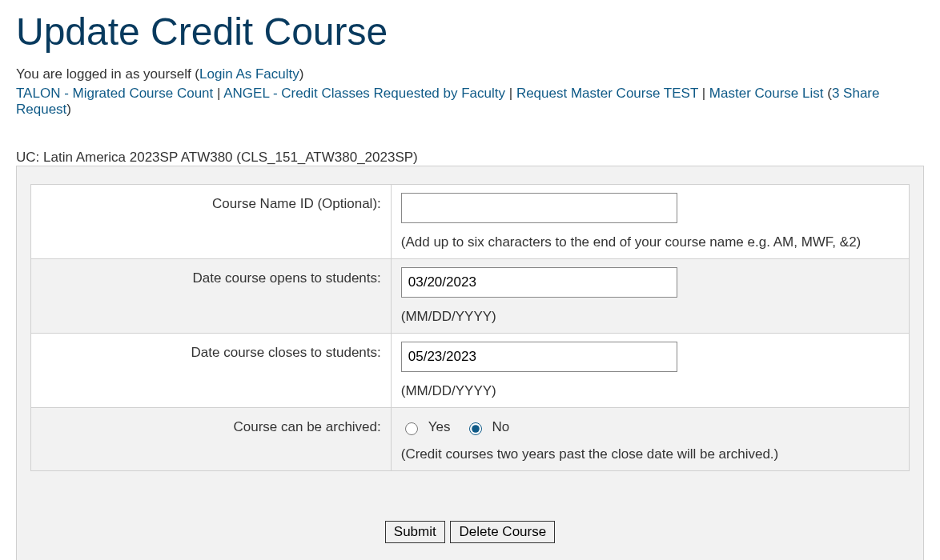 The height and width of the screenshot is (560, 940). What do you see at coordinates (440, 427) in the screenshot?
I see `archive-yes-text: Yes` at bounding box center [440, 427].